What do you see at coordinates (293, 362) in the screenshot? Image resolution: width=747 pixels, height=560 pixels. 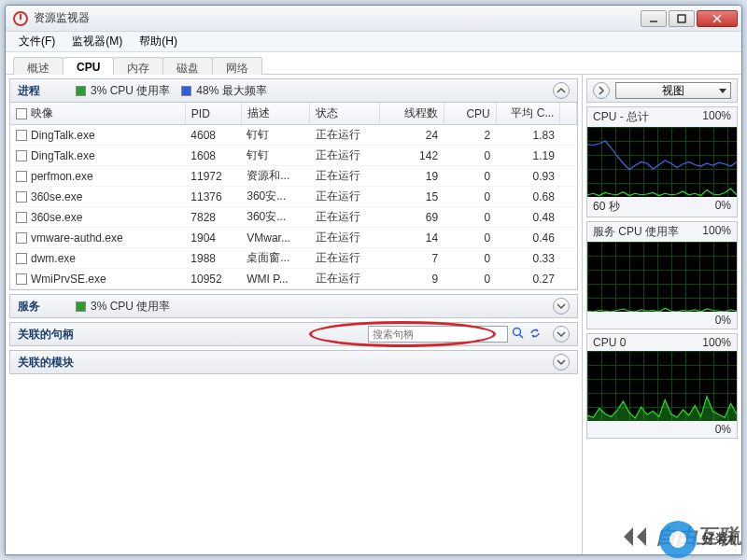 I see `modules-header: 关联的模块` at bounding box center [293, 362].